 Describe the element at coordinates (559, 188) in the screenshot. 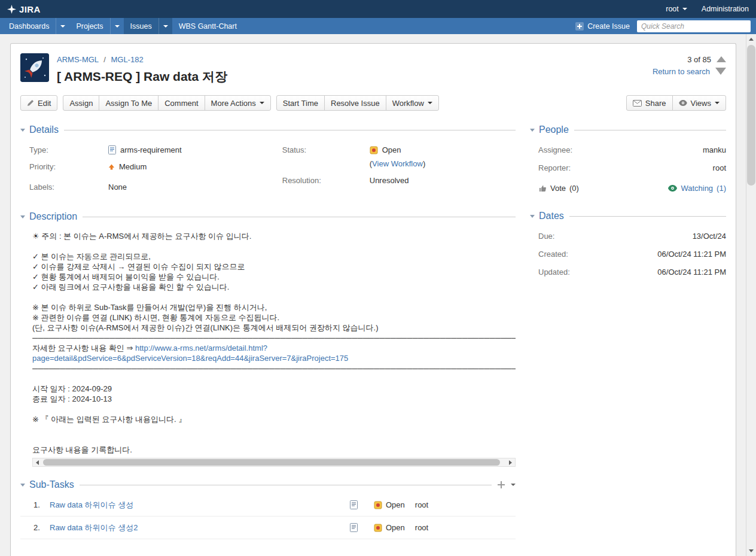

I see `vote-link: Vote (0)` at that location.